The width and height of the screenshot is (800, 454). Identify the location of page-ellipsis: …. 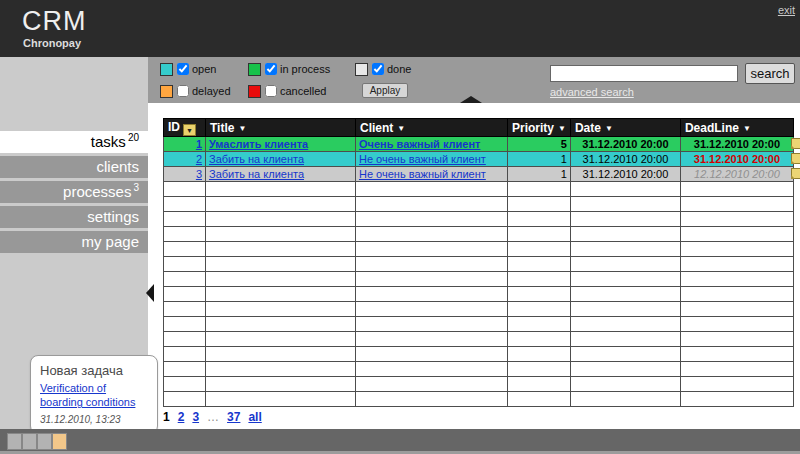
(213, 417).